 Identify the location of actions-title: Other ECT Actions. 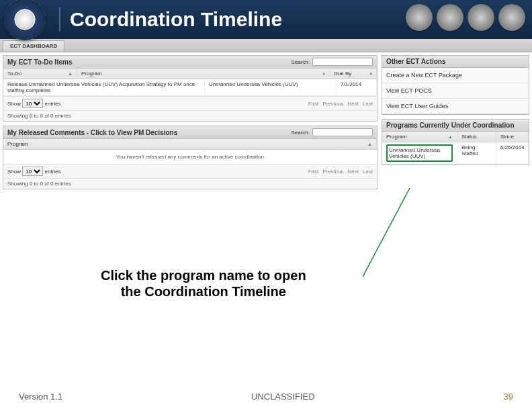
(416, 62).